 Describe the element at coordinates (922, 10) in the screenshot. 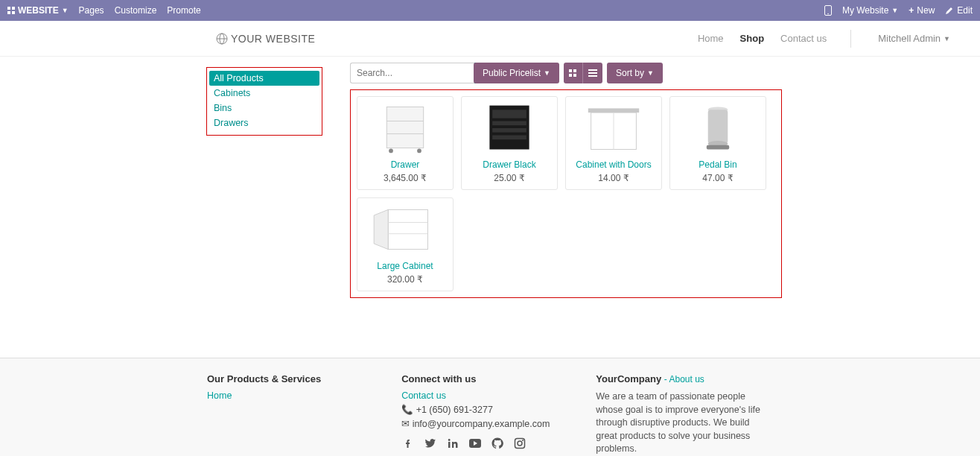

I see `new-button: + New` at that location.